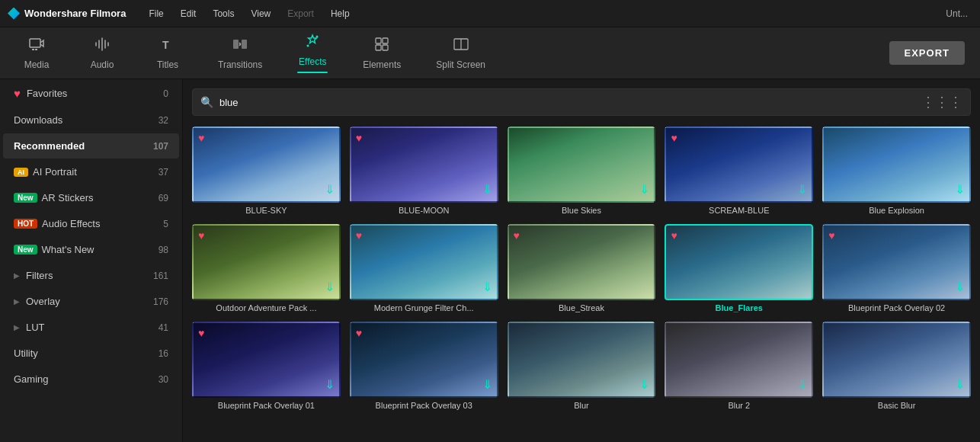  What do you see at coordinates (896, 308) in the screenshot?
I see `grid-label-blueprint02: Blueprint Pack Overlay 02` at bounding box center [896, 308].